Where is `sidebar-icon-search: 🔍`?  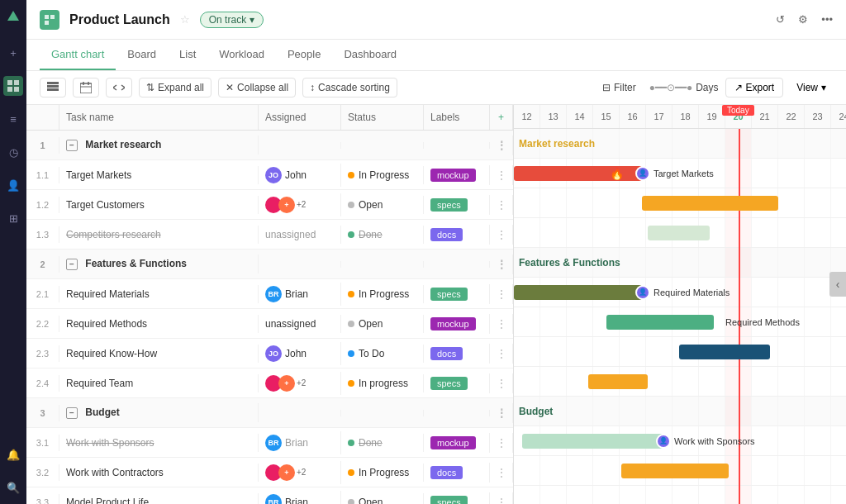 sidebar-icon-search: 🔍 is located at coordinates (13, 487).